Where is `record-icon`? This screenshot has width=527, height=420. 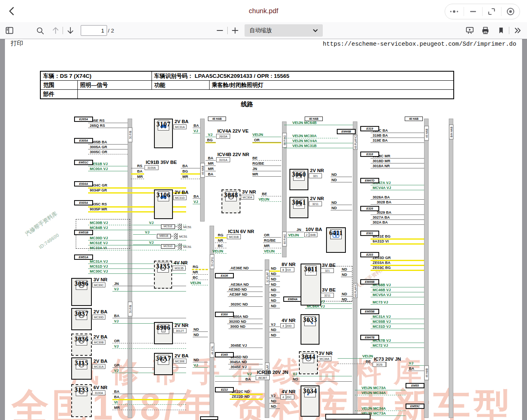 record-icon is located at coordinates (511, 12).